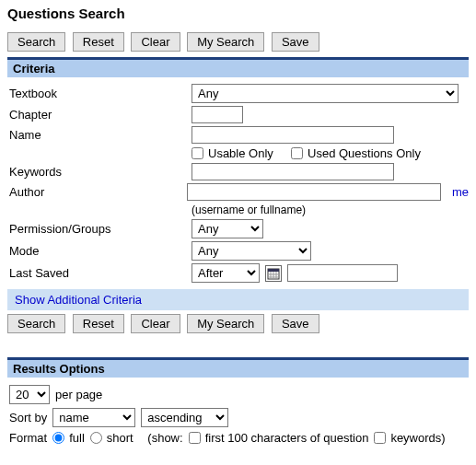 The image size is (476, 465). What do you see at coordinates (238, 68) in the screenshot?
I see `criteria-header: Criteria` at bounding box center [238, 68].